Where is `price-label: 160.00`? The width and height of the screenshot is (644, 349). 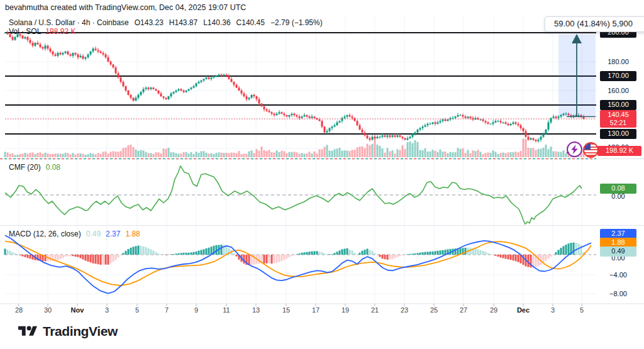
price-label: 160.00 is located at coordinates (618, 91).